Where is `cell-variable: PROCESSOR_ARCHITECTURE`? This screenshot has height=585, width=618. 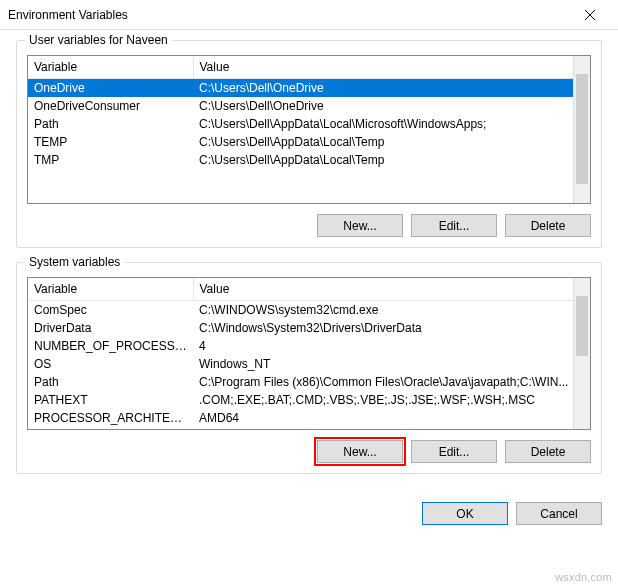
cell-variable: PROCESSOR_ARCHITECTURE is located at coordinates (110, 418).